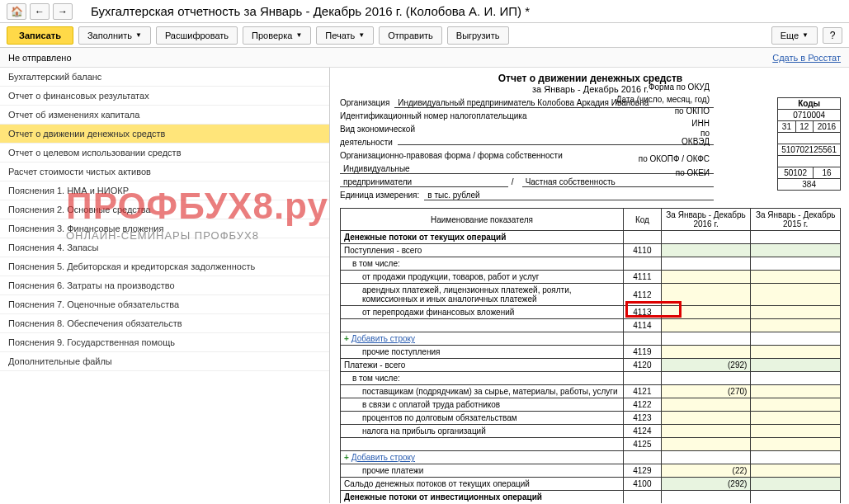 The width and height of the screenshot is (849, 504). Describe the element at coordinates (618, 182) in the screenshot. I see `opf2-value: Частная собственность` at that location.